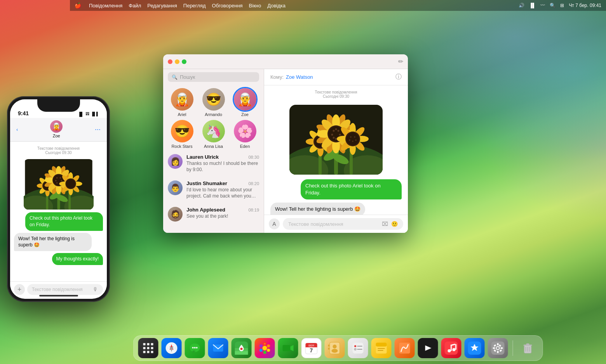  Describe the element at coordinates (312, 348) in the screenshot. I see `dock-calendar: 7BER` at that location.